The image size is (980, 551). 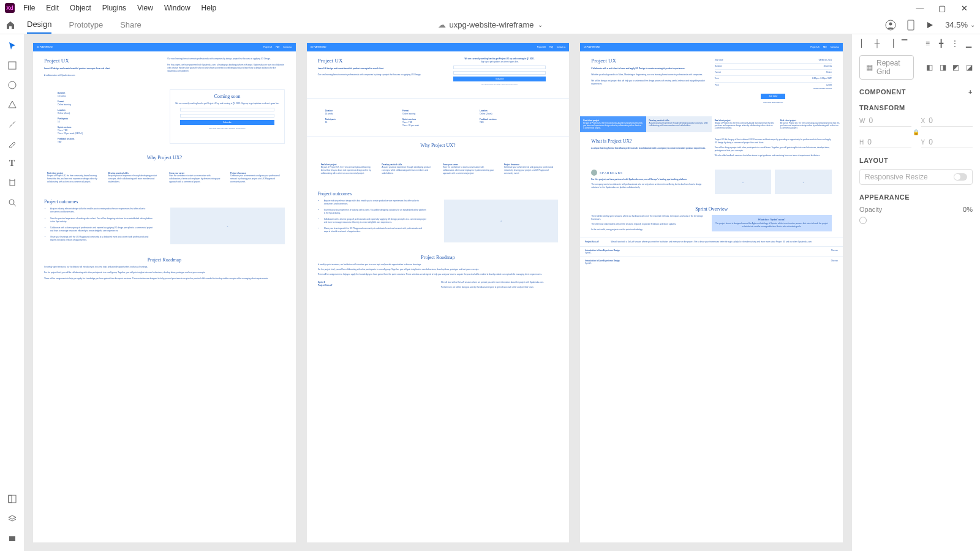 I want to click on zoom-level: 34.5%, so click(x=957, y=24).